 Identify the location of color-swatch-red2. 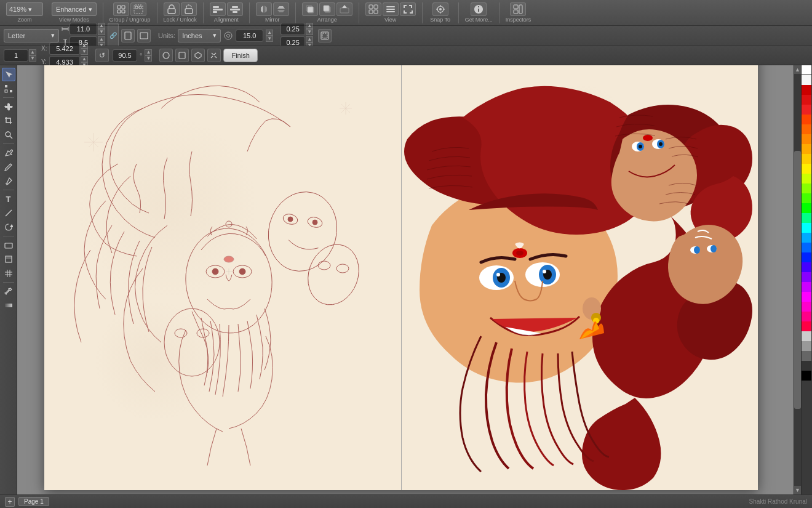
(806, 100).